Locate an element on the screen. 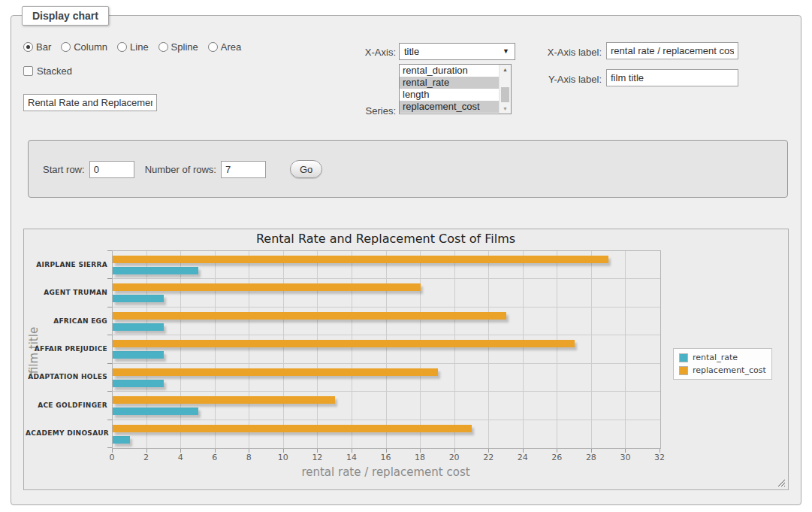 Image resolution: width=812 pixels, height=512 pixels. x-axis-selected-value: title is located at coordinates (412, 51).